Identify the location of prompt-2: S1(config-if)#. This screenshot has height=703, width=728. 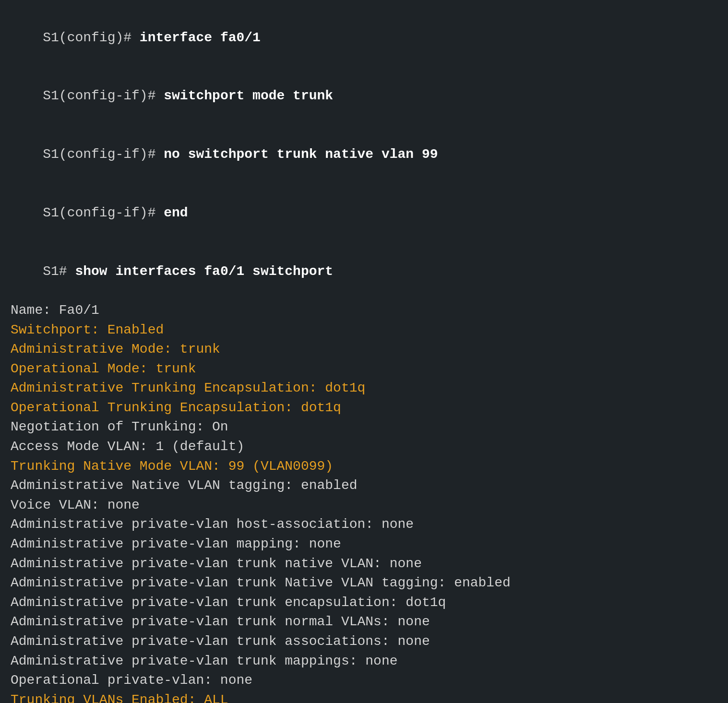
(103, 96).